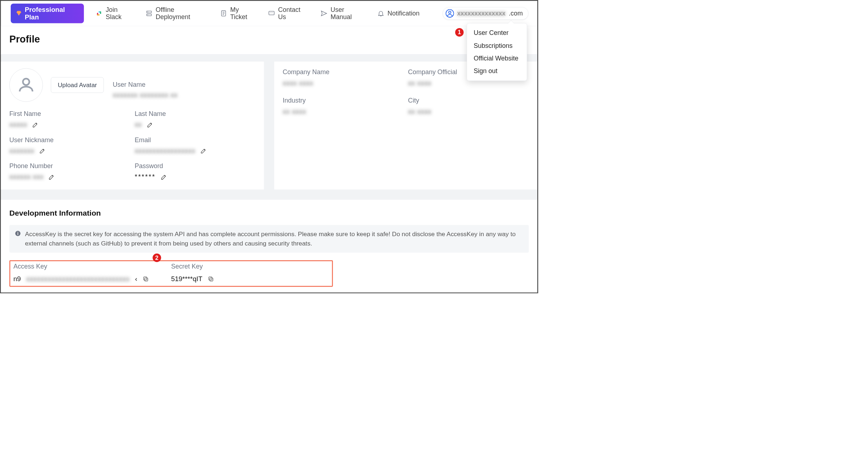 The image size is (868, 473). I want to click on dropdown-sign-out: Sign out, so click(497, 71).